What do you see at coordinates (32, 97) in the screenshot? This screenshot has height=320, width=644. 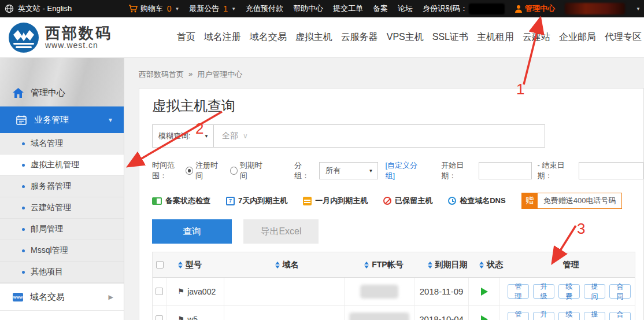 I see `sidebar-item-admin-center: 管理中心` at bounding box center [32, 97].